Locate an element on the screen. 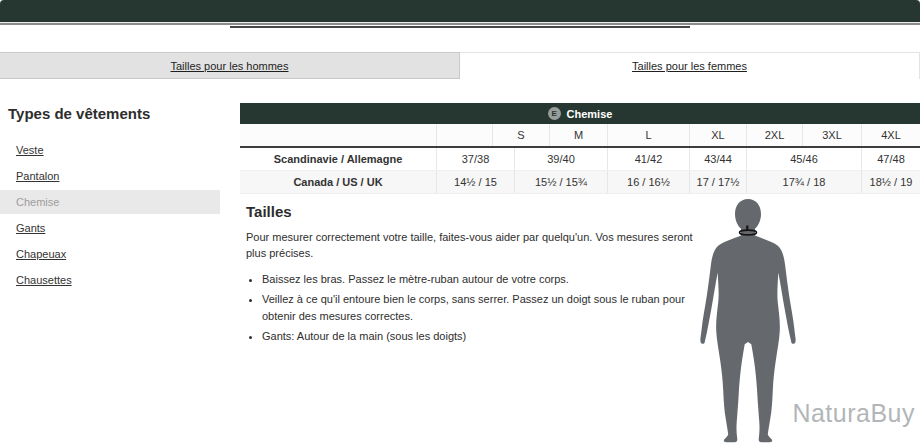  measure-bullet-list: Baissez les bras. Passez le mètre-ruban … is located at coordinates (470, 308).